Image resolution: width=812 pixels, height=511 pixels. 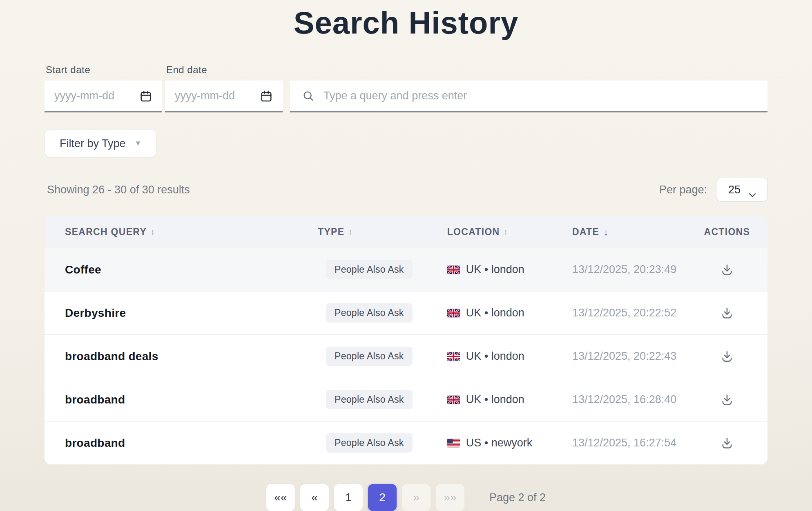 I want to click on last-page-button: »», so click(x=450, y=498).